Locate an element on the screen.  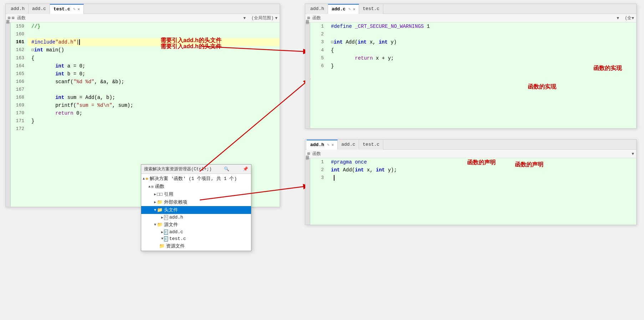
code-line-163: 163 { is located at coordinates (145, 58).